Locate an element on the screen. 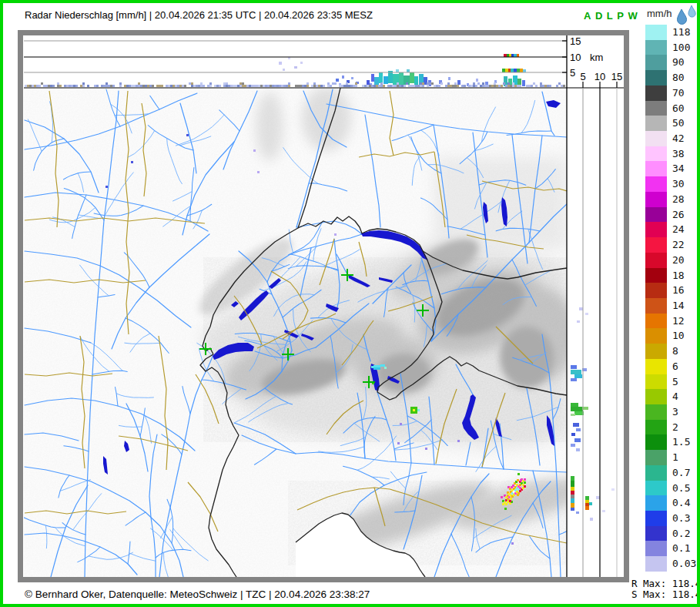 The image size is (700, 607). legend-value-label: 0.7 is located at coordinates (681, 473).